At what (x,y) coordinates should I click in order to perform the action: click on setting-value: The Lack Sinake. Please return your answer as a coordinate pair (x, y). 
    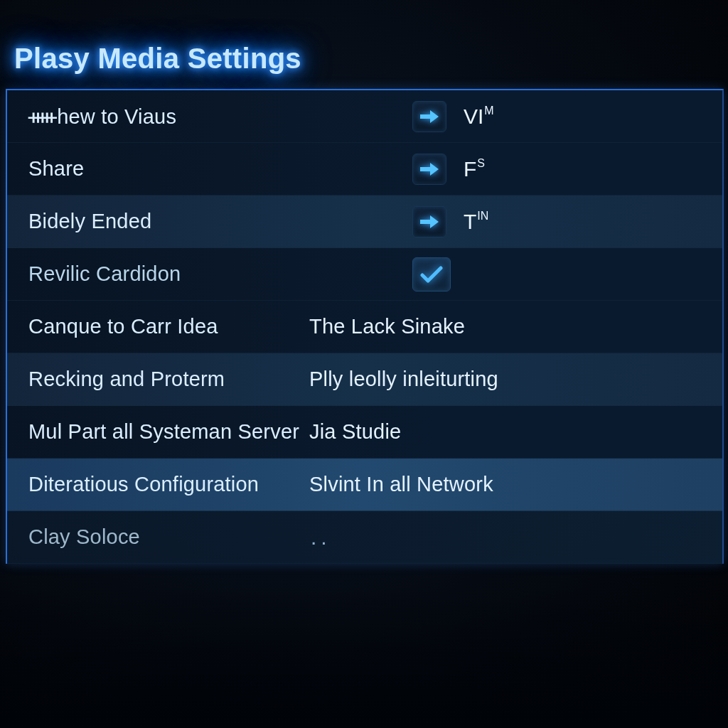
    Looking at the image, I should click on (387, 327).